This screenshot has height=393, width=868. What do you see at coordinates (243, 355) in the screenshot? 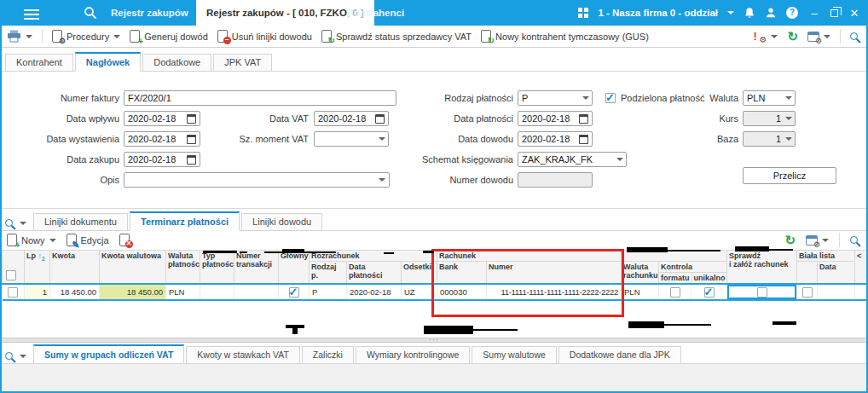
I see `tab-kwoty-w-stawkach: Kwoty w stawkach VAT` at bounding box center [243, 355].